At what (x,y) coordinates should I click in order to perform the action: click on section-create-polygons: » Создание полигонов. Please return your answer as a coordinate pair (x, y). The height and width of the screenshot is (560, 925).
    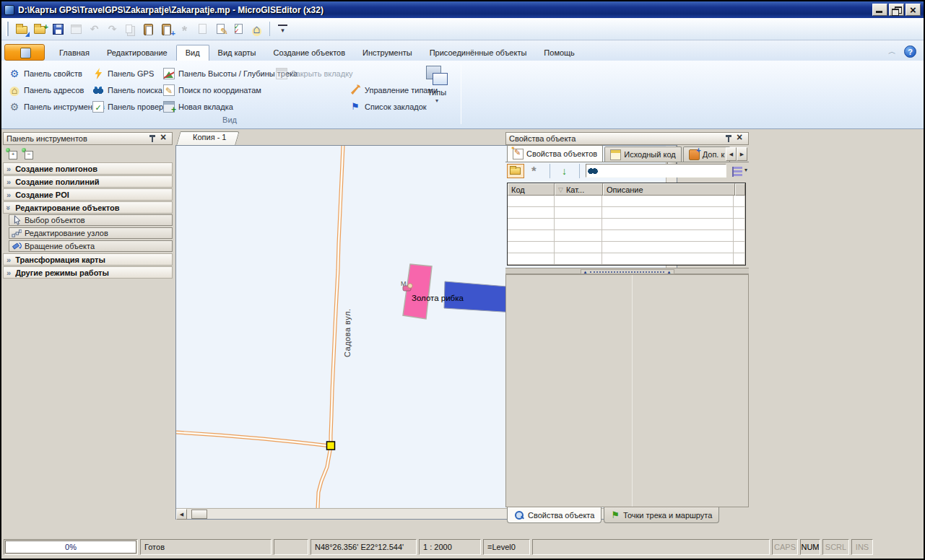
    Looking at the image, I should click on (88, 169).